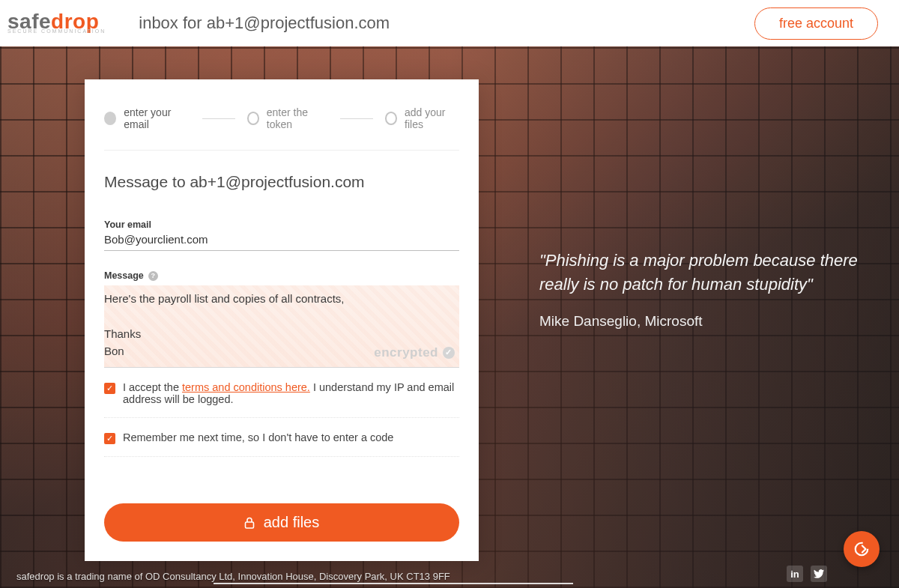 This screenshot has width=899, height=588. What do you see at coordinates (450, 23) in the screenshot?
I see `header-bar: safedrop SECURE COMMUNICATION inbox for …` at bounding box center [450, 23].